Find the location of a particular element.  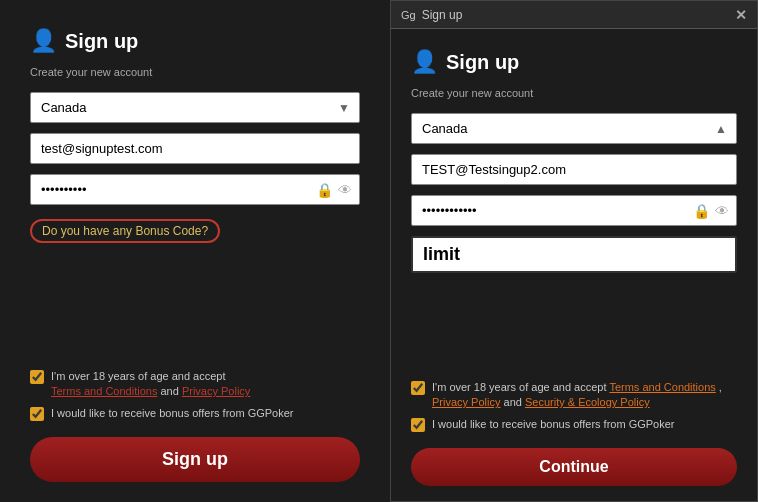

password-input-right is located at coordinates (574, 210).